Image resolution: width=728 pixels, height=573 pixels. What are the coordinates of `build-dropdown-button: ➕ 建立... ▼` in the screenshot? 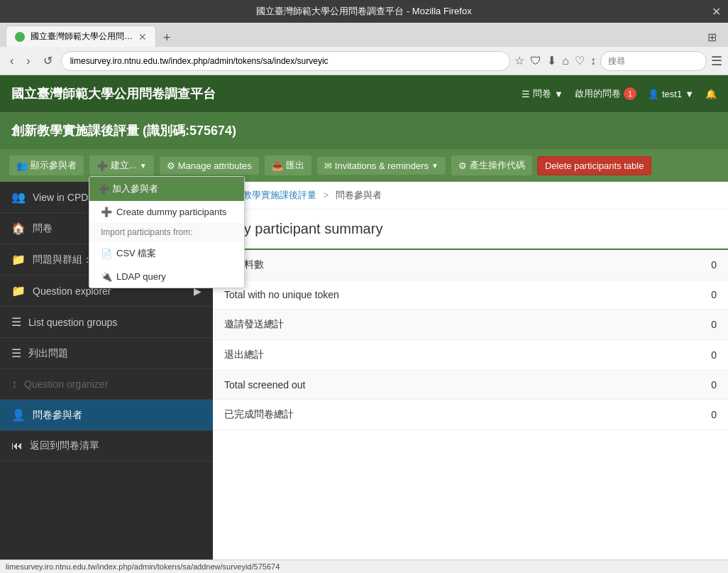 It's located at (122, 165).